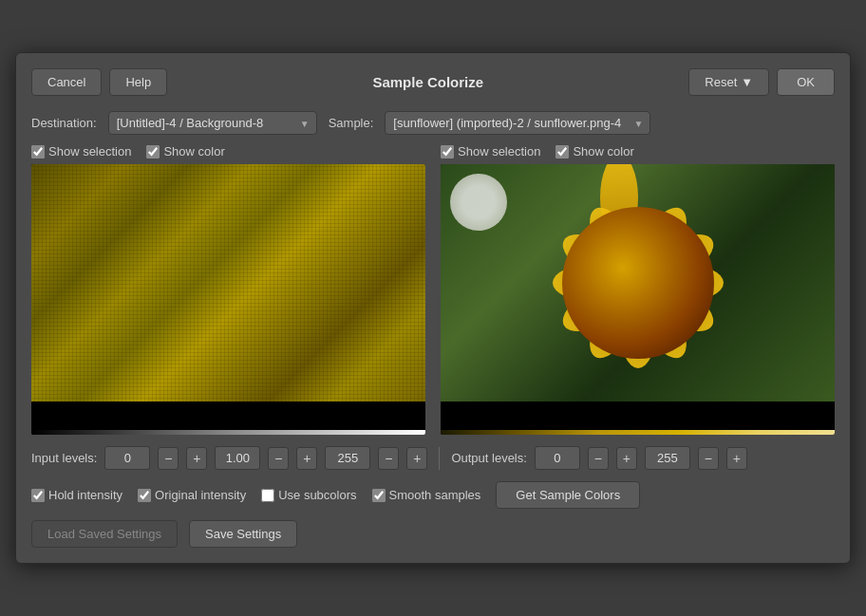  I want to click on save-settings-button: Save Settings, so click(243, 533).